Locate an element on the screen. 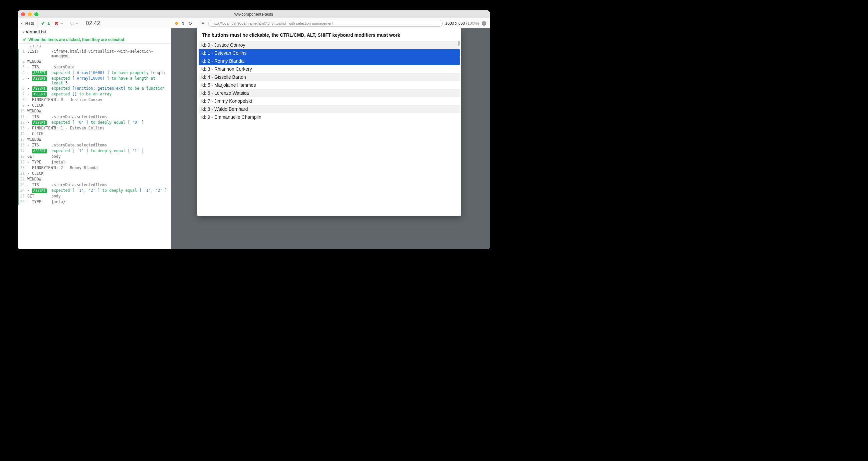 This screenshot has width=868, height=461. back-label: Tests is located at coordinates (29, 23).